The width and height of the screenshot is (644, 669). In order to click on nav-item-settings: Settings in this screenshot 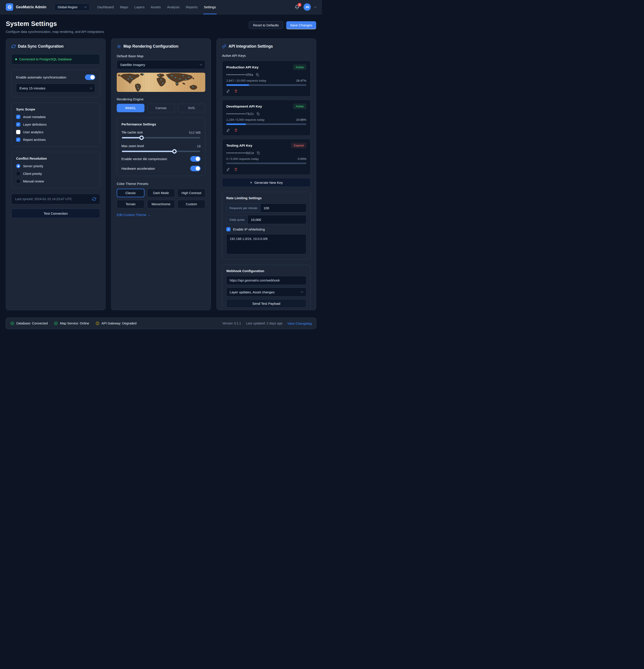, I will do `click(210, 7)`.